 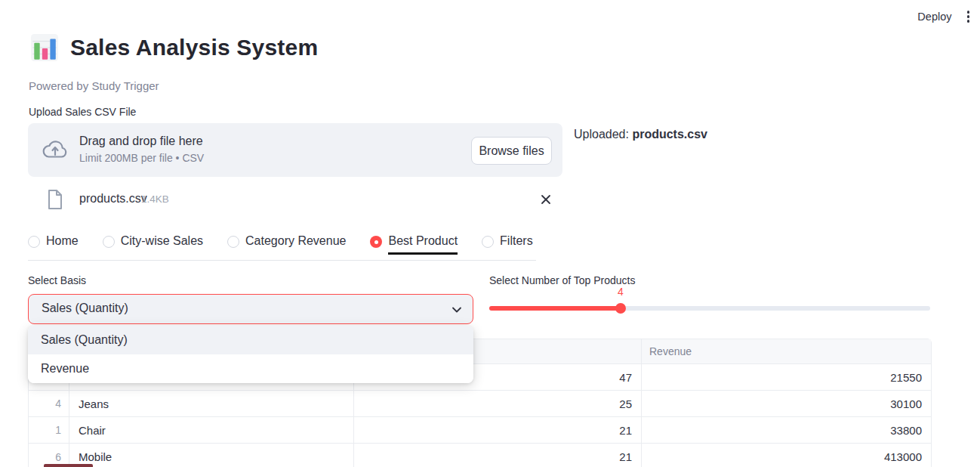 What do you see at coordinates (786, 404) in the screenshot?
I see `table-cell-revenue: 30100` at bounding box center [786, 404].